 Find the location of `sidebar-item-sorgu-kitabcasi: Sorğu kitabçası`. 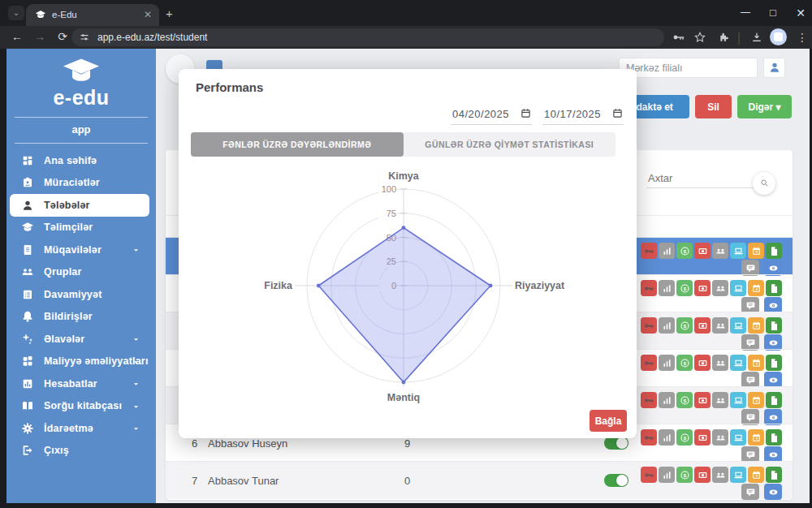

sidebar-item-sorgu-kitabcasi: Sorğu kitabçası is located at coordinates (80, 407).